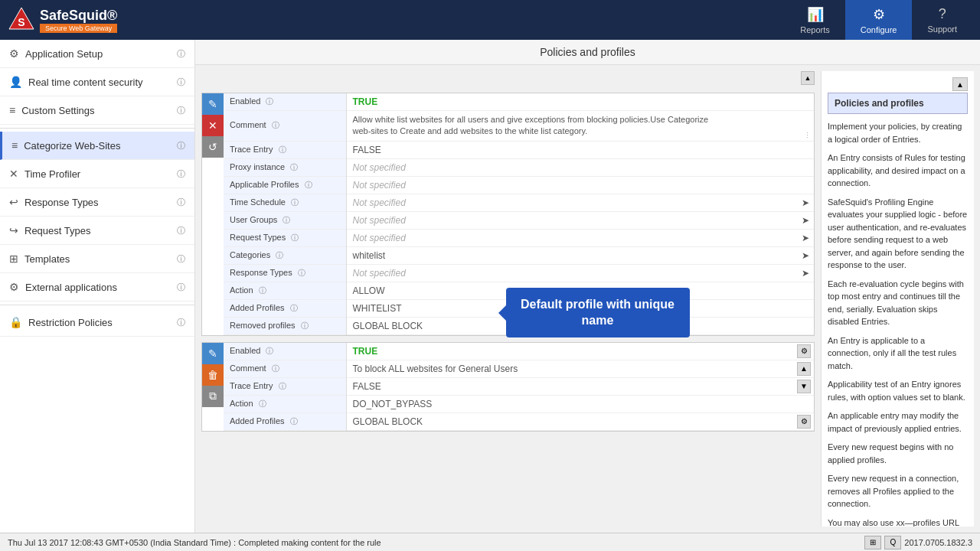 Image resolution: width=980 pixels, height=551 pixels. Describe the element at coordinates (897, 491) in the screenshot. I see `right-panel-p9: Every new request in a connection, remov…` at that location.